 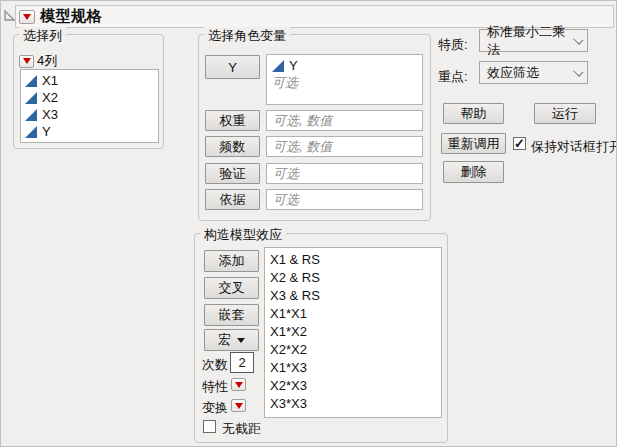 I want to click on y-role-box: Y 可选, so click(x=344, y=80).